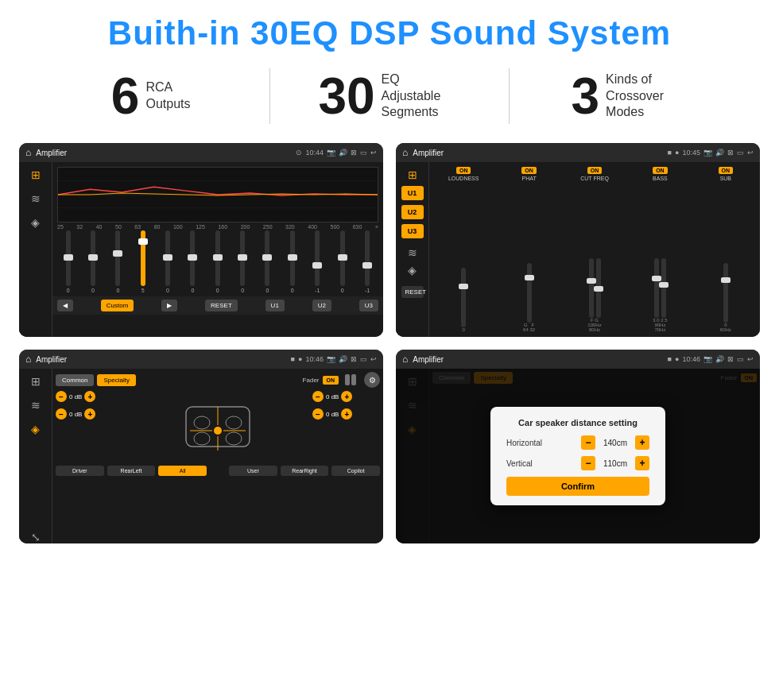 Image resolution: width=779 pixels, height=700 pixels. Describe the element at coordinates (36, 537) in the screenshot. I see `amp3-expand-icon: ⤡` at that location.